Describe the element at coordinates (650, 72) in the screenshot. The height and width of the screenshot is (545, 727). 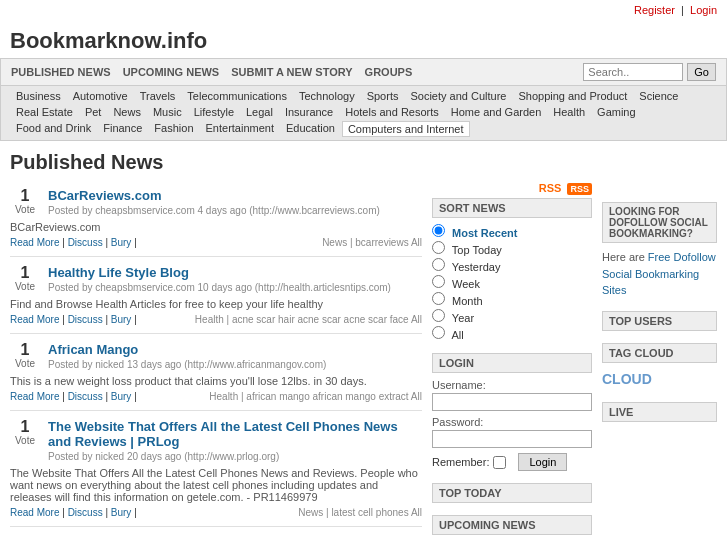
I see `nav-search: Go` at that location.